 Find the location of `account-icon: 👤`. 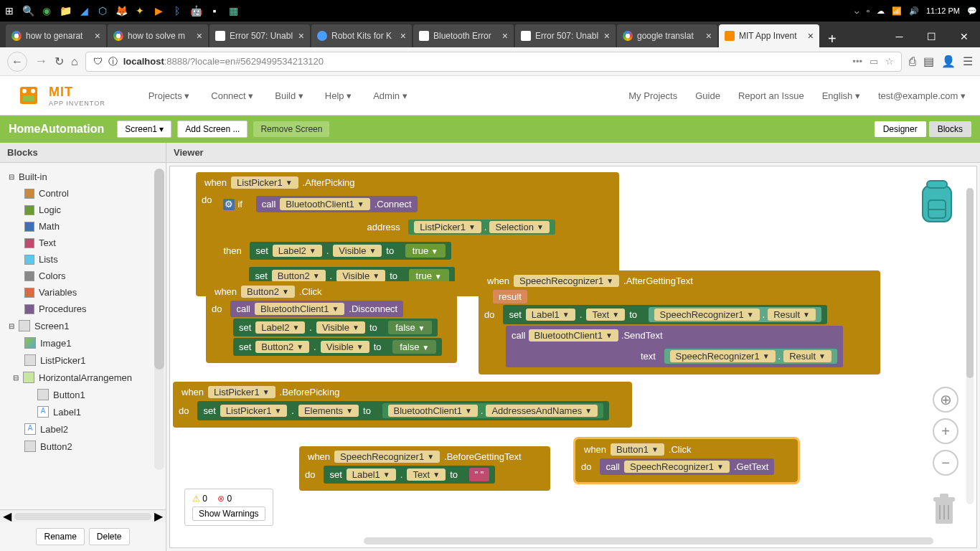

account-icon: 👤 is located at coordinates (948, 62).